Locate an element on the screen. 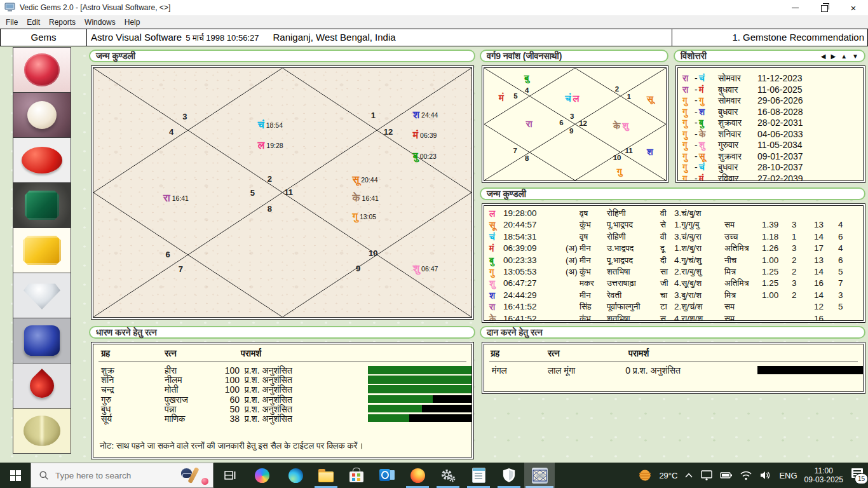 Image resolution: width=868 pixels, height=488 pixels. rashi: कुंभ is located at coordinates (585, 272).